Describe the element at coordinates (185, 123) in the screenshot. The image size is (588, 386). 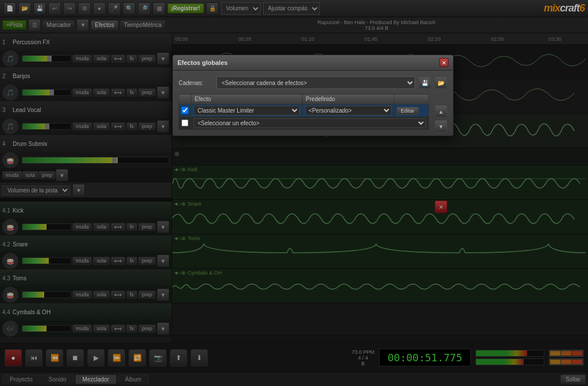
I see `add-checkbox` at that location.